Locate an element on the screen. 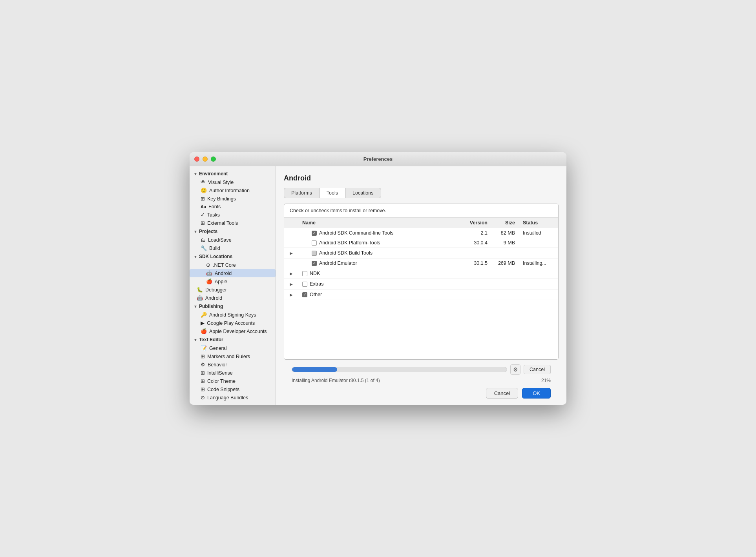  sidebar-item-author-information: 🙂 Author Information is located at coordinates (232, 191).